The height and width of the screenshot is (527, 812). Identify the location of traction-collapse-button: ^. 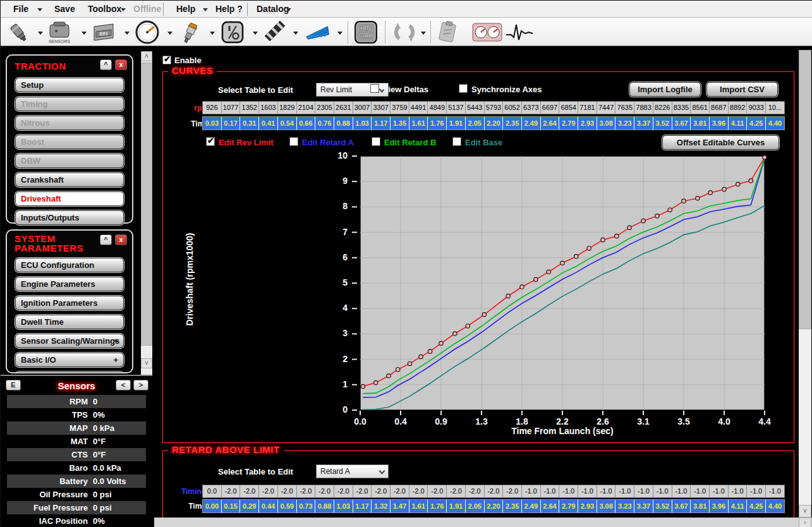
(106, 64).